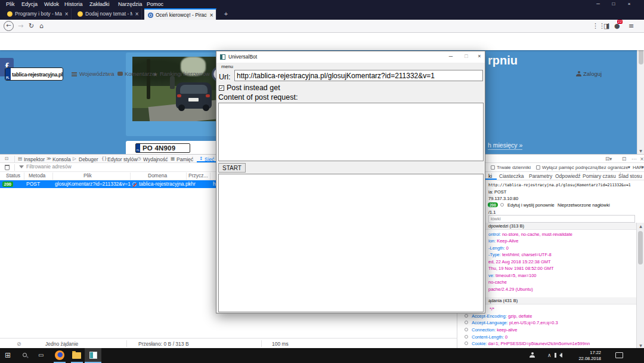 The image size is (644, 363). Describe the element at coordinates (540, 176) in the screenshot. I see `tab-parametry: Parametry` at that location.